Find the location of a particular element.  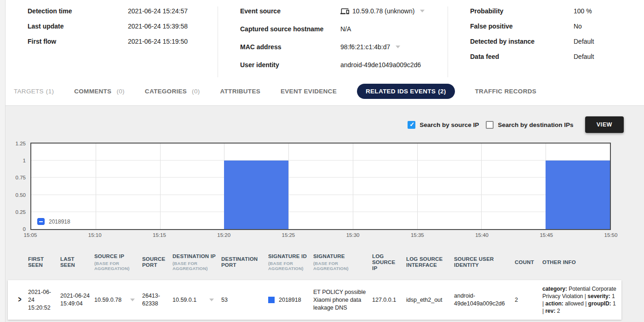

chart-legend: 2018918 is located at coordinates (54, 222).